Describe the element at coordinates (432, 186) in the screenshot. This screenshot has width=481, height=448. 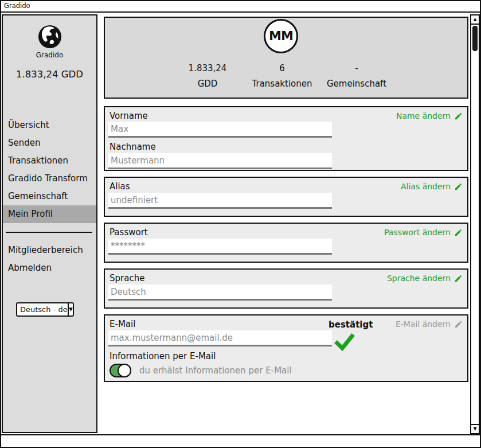
I see `alias-aendern-link: Alias ändern` at that location.